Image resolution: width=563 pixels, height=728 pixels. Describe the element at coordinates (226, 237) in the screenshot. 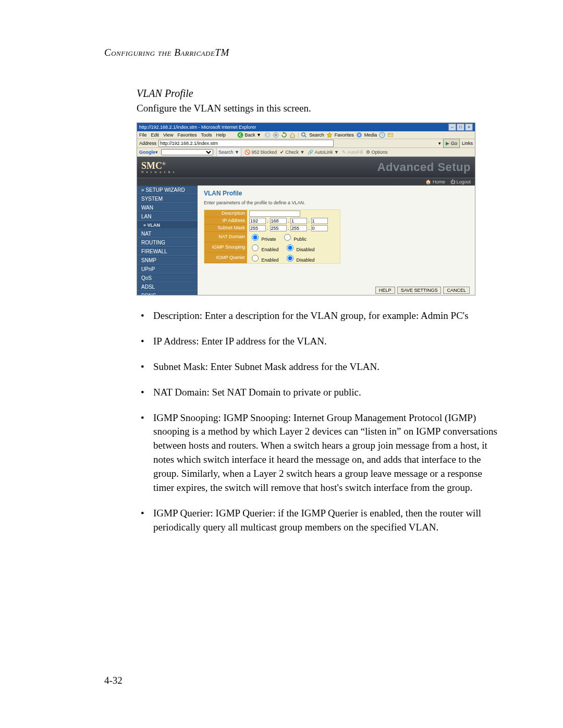

I see `label-nat-domain: NAT Domain` at that location.